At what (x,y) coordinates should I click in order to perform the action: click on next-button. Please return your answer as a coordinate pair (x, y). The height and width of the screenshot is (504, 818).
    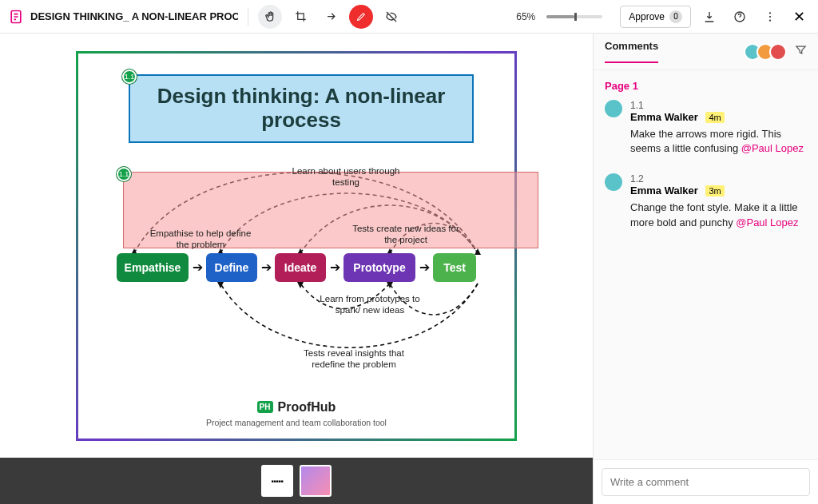
    Looking at the image, I should click on (331, 17).